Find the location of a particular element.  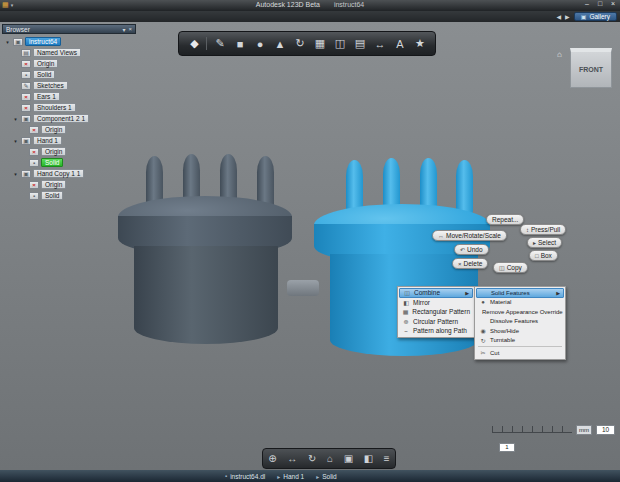

tree-row: ▾▣Component1 2 1 is located at coordinates (69, 118).